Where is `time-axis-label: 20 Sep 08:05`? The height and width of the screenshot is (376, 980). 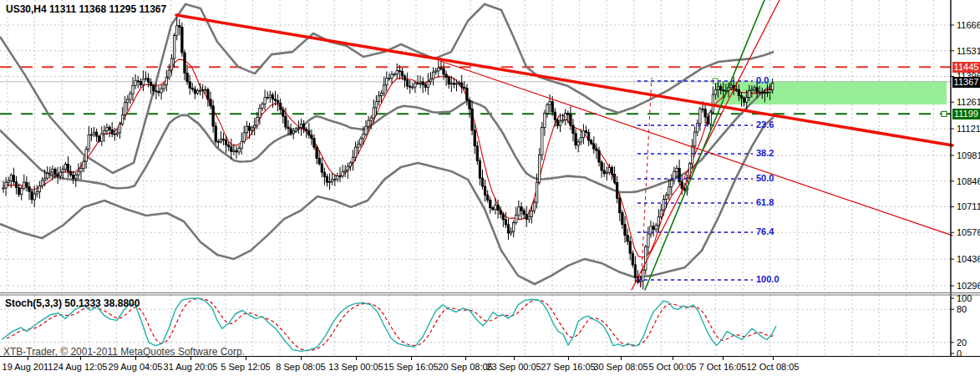 time-axis-label: 20 Sep 08:05 is located at coordinates (465, 367).